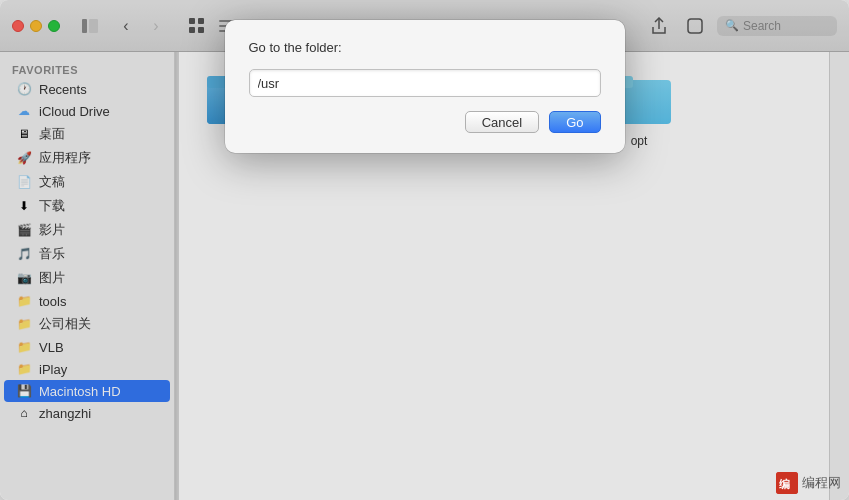 The height and width of the screenshot is (500, 849). What do you see at coordinates (425, 54) in the screenshot?
I see `dialog-title: Go to the folder:` at bounding box center [425, 54].